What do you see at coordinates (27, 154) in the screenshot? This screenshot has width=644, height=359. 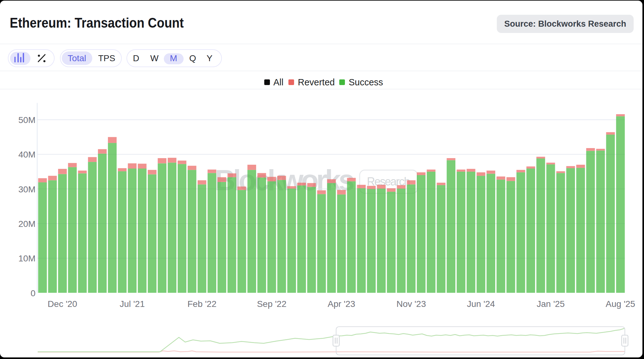 I see `svg-text: 40M` at bounding box center [27, 154].